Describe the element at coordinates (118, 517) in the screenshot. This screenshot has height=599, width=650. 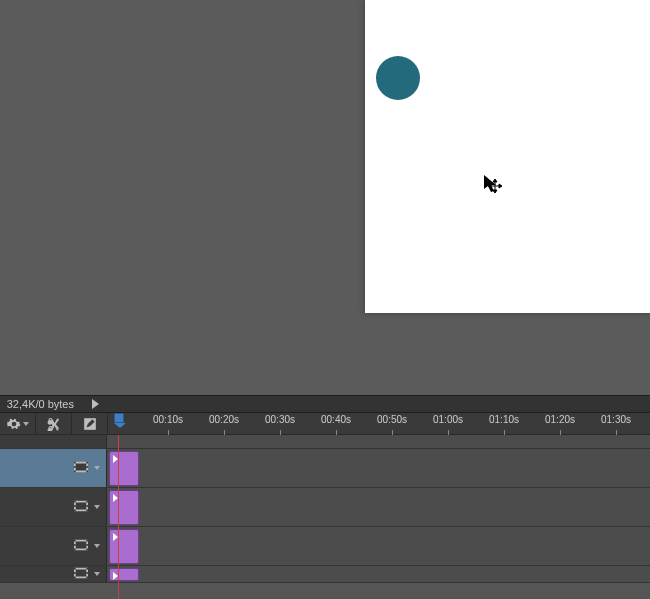
I see `playhead-line` at that location.